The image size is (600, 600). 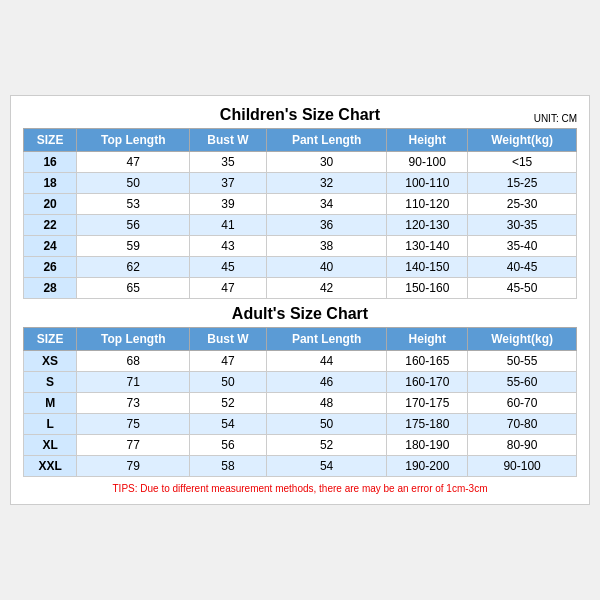 I want to click on table-cell: 65, so click(x=134, y=288).